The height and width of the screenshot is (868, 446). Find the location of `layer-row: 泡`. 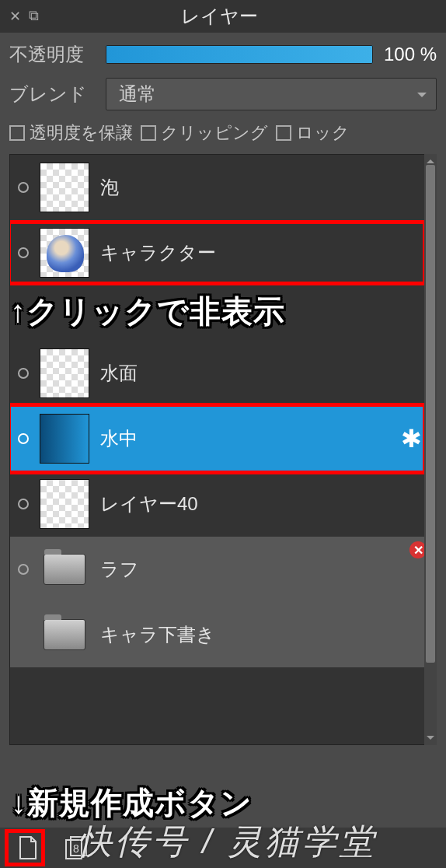

layer-row: 泡 is located at coordinates (223, 187).